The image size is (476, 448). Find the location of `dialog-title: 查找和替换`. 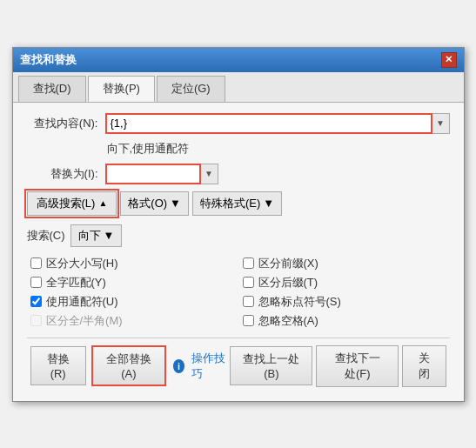

dialog-title: 查找和替换 is located at coordinates (49, 60).